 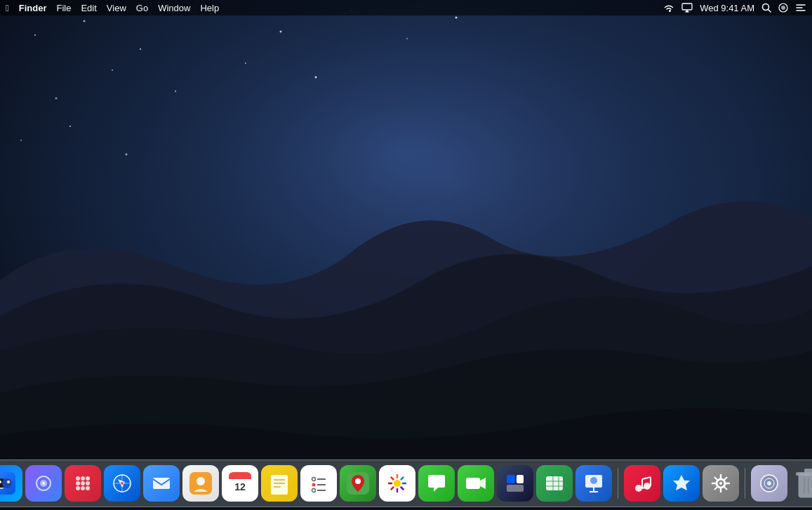 What do you see at coordinates (476, 483) in the screenshot?
I see `facetime-dock-icon` at bounding box center [476, 483].